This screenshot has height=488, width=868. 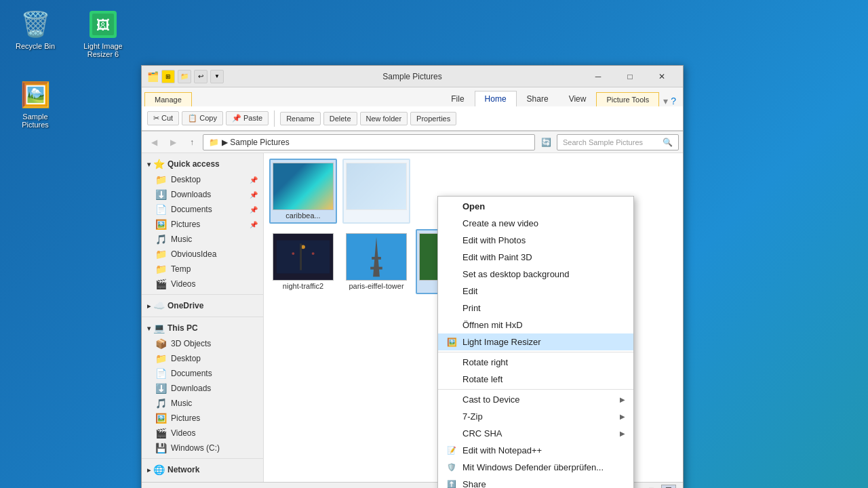 What do you see at coordinates (202, 209) in the screenshot?
I see `sidebar-item-documents: 📄 Documents 📌` at bounding box center [202, 209].